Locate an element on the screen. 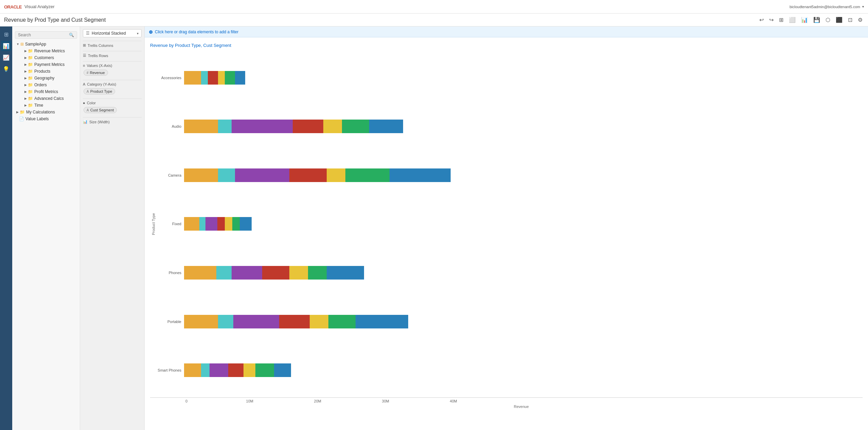  share-button: ⬡ is located at coordinates (828, 20).